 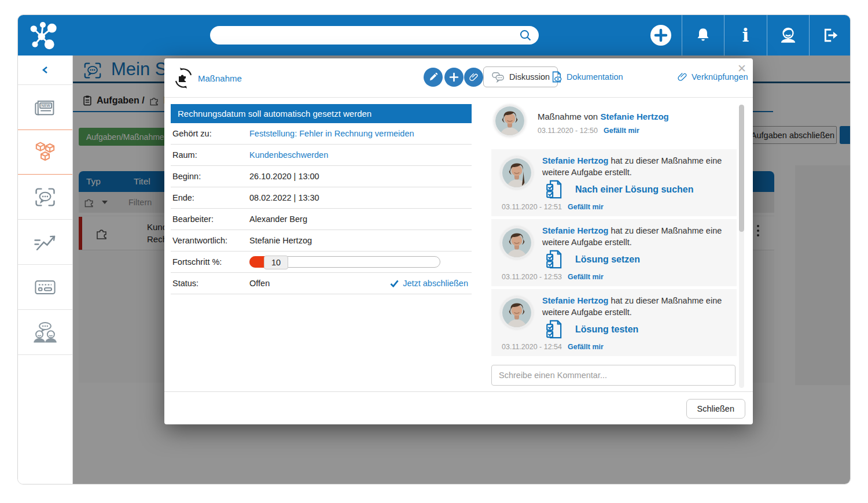 I want to click on info-button: i, so click(x=745, y=35).